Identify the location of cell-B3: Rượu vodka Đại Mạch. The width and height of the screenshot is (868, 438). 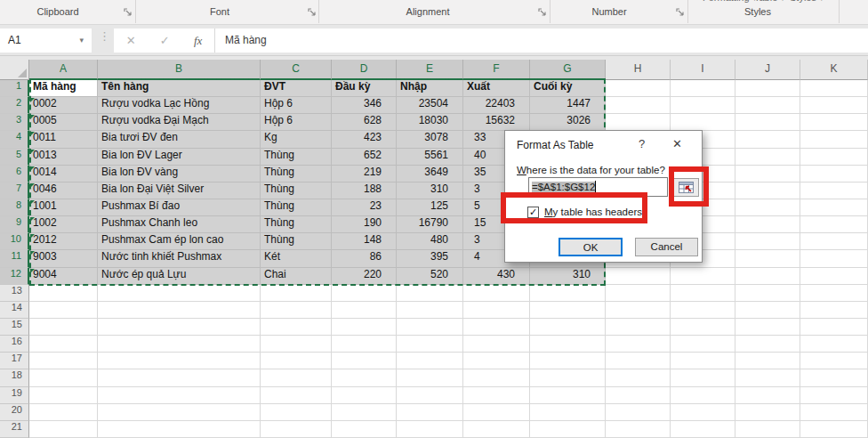
(180, 123).